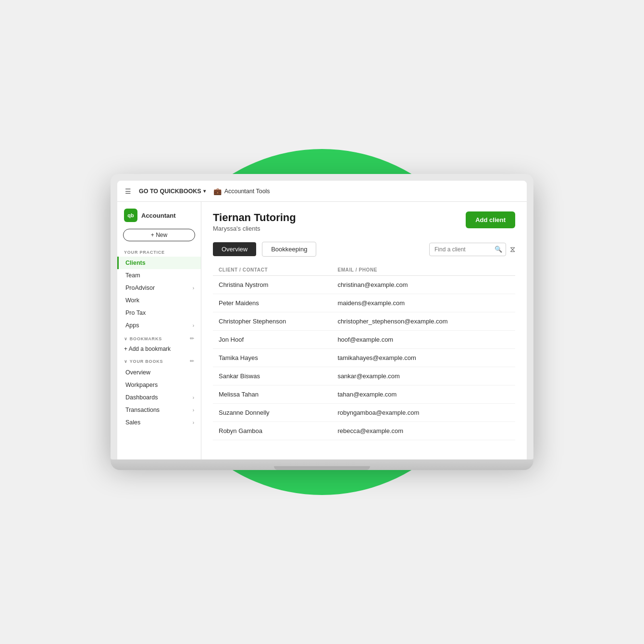  What do you see at coordinates (138, 372) in the screenshot?
I see `sidebar-overview-label: Overview` at bounding box center [138, 372].